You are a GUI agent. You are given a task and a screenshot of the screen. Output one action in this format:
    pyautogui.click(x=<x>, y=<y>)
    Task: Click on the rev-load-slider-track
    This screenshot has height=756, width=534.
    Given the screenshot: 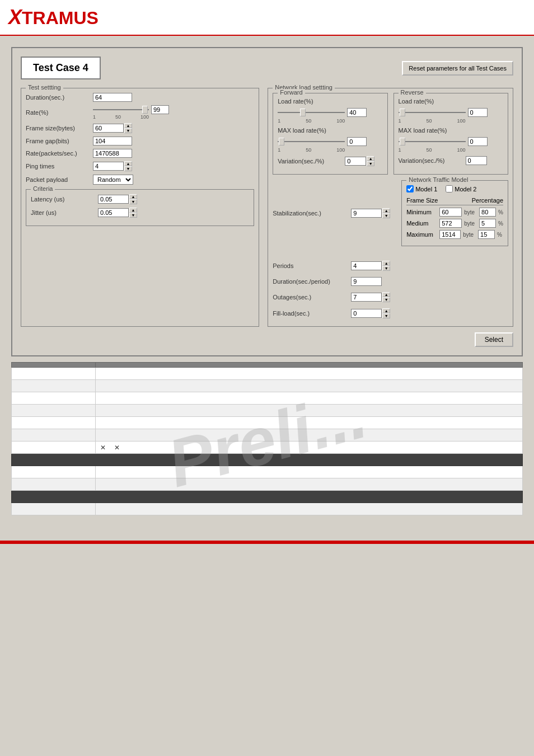 What is the action you would take?
    pyautogui.click(x=432, y=112)
    